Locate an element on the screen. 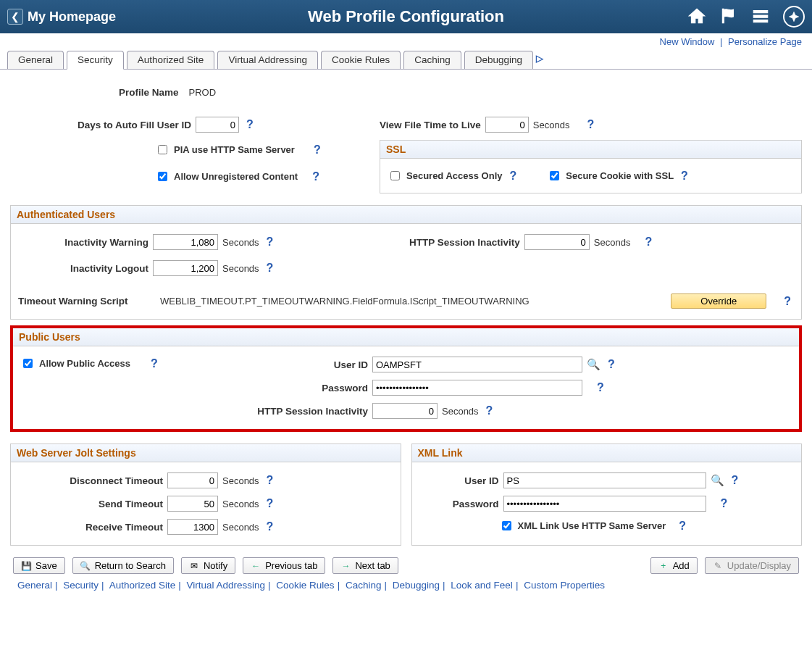 The height and width of the screenshot is (658, 812). allow-unreg-label: Allow Unregistered Content is located at coordinates (236, 177).